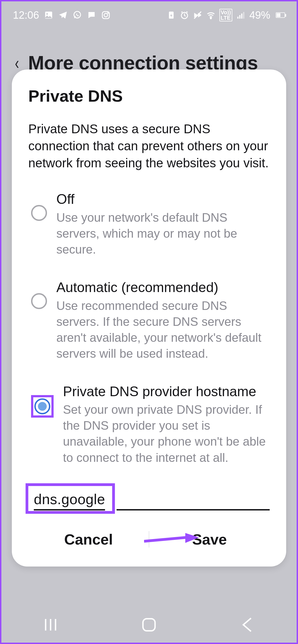 The image size is (298, 644). What do you see at coordinates (63, 15) in the screenshot?
I see `telegram-icon` at bounding box center [63, 15].